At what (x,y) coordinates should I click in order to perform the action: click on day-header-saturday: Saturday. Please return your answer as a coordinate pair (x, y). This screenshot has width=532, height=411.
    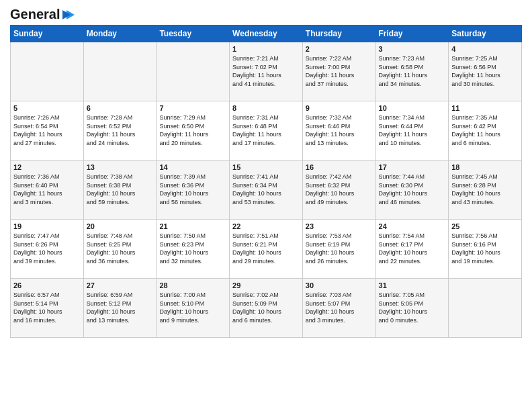
    Looking at the image, I should click on (485, 34).